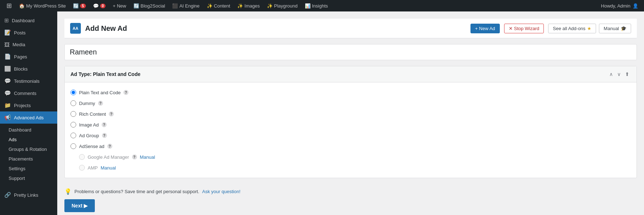 This screenshot has height=215, width=644. I want to click on posts-icon: 📝, so click(8, 33).